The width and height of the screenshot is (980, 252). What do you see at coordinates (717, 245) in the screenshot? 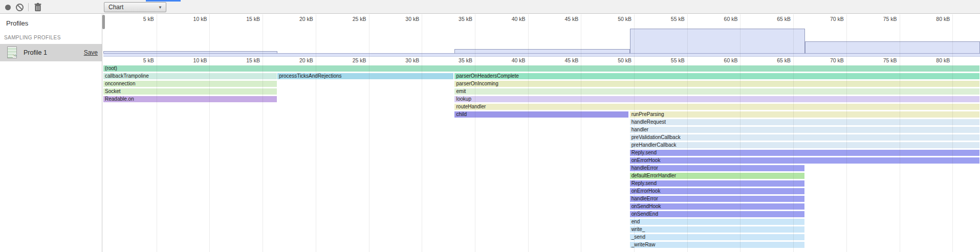
I see `flame-bar-writeraw: _writeRaw` at bounding box center [717, 245].